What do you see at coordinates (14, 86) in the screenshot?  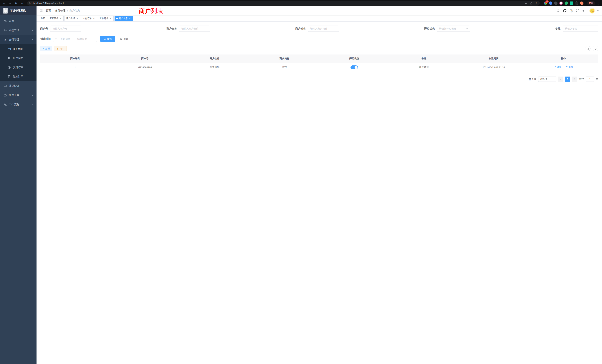 I see `sidebar-item-label: 基础设施` at bounding box center [14, 86].